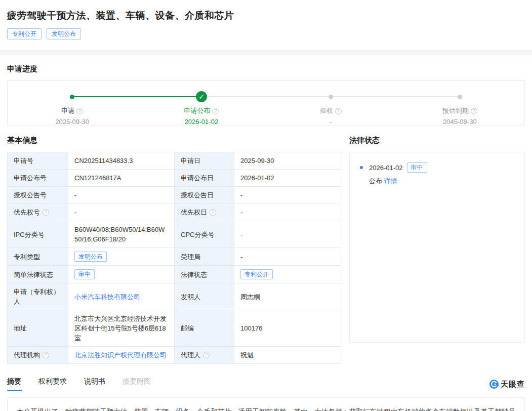 This screenshot has width=532, height=411. What do you see at coordinates (121, 178) in the screenshot?
I see `info-row-1-left-value: CN121246817A` at bounding box center [121, 178].